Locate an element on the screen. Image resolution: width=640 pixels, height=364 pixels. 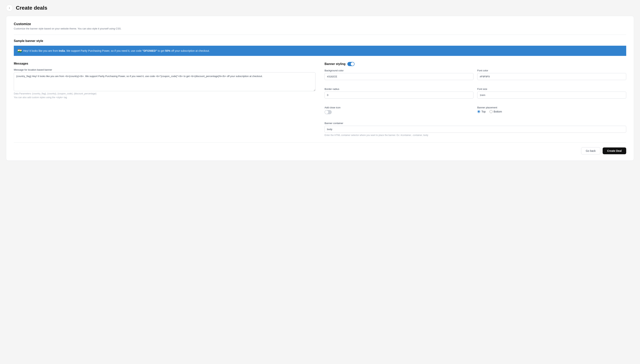
messages-title: Messages is located at coordinates (164, 64).